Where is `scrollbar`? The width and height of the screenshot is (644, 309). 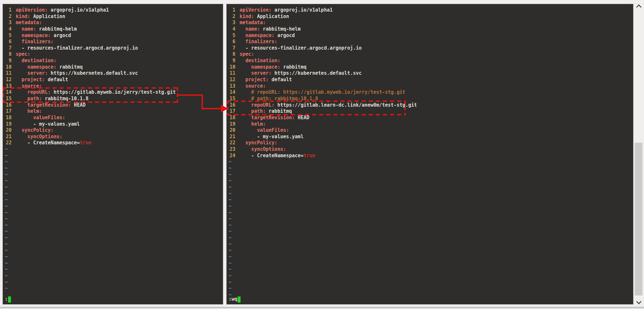
scrollbar is located at coordinates (639, 155).